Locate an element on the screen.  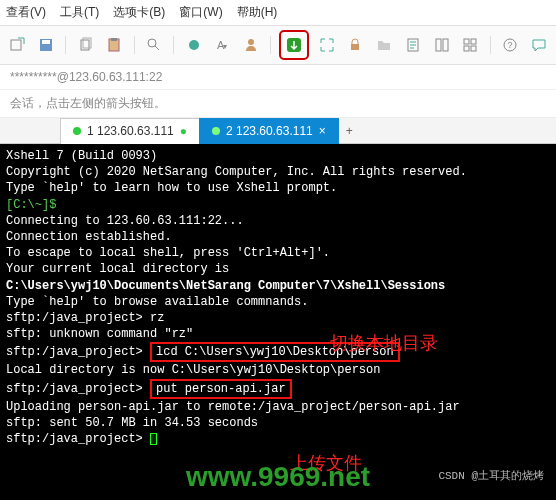
transfer-button-highlight is located at coordinates (294, 45).